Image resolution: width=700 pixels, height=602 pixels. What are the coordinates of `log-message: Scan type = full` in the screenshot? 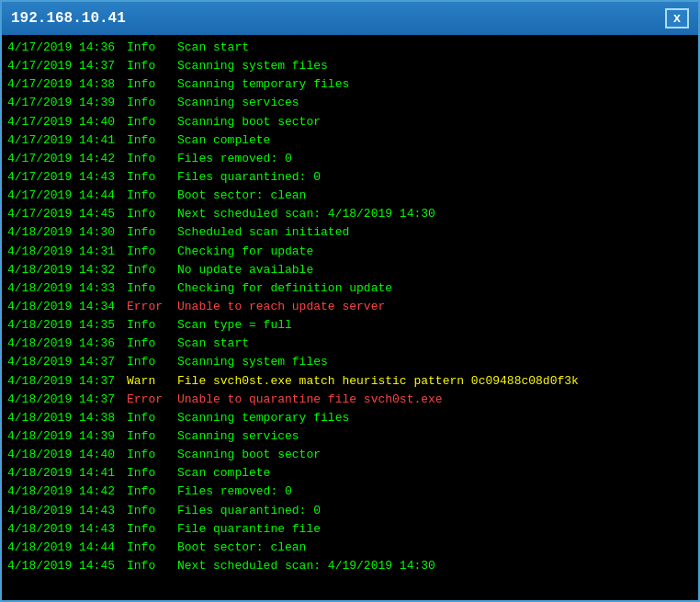 It's located at (235, 325).